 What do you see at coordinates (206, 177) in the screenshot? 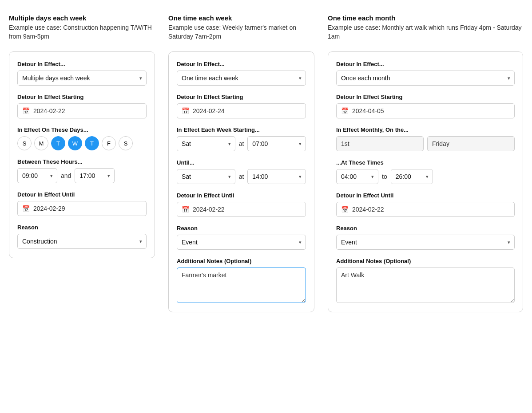
I see `until-day-select-col2: SunMonTueWedThuFriSat` at bounding box center [206, 177].